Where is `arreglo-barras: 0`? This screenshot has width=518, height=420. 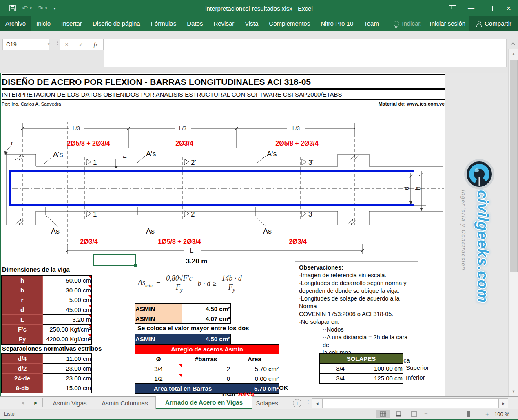
arreglo-barras: 0 is located at coordinates (206, 379).